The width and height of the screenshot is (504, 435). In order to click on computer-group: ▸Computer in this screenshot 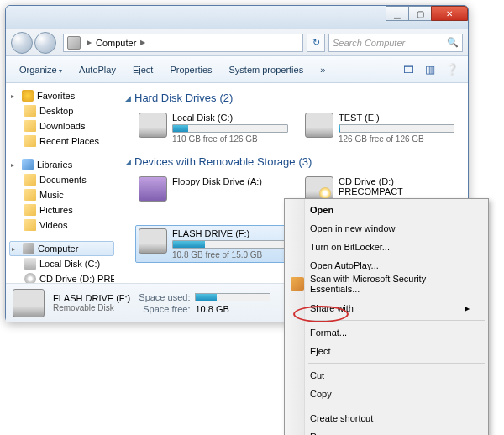, I will do `click(62, 249)`.